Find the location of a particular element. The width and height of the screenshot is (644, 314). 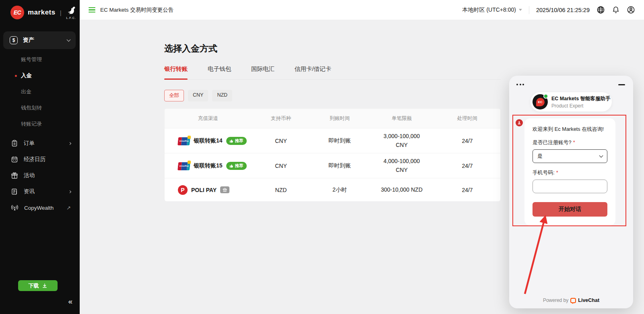

tab-e-wallet: 电子钱包 is located at coordinates (219, 72).